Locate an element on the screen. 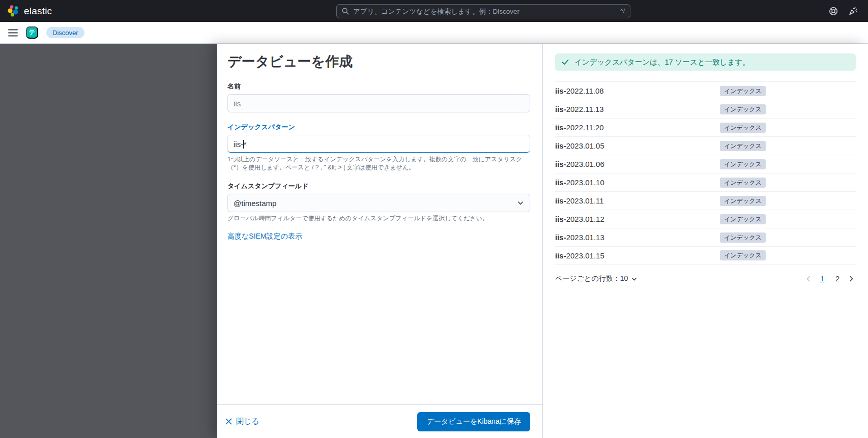  index-name: iis-2023.01.13 is located at coordinates (638, 237).